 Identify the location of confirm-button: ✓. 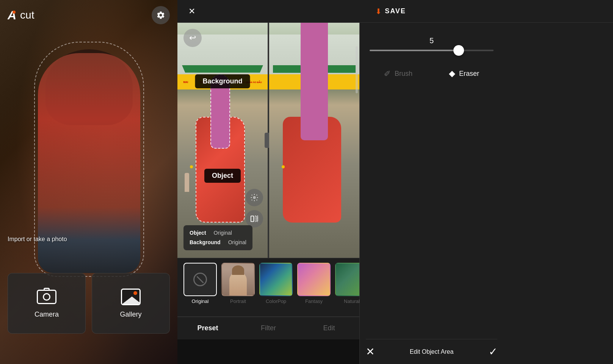
(493, 352).